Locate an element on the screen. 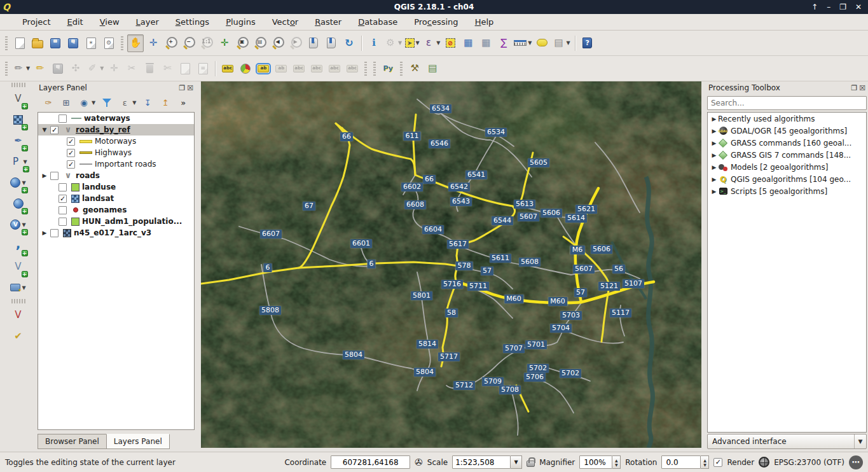 The height and width of the screenshot is (472, 868). save-project-as-icon: ✎ is located at coordinates (73, 43).